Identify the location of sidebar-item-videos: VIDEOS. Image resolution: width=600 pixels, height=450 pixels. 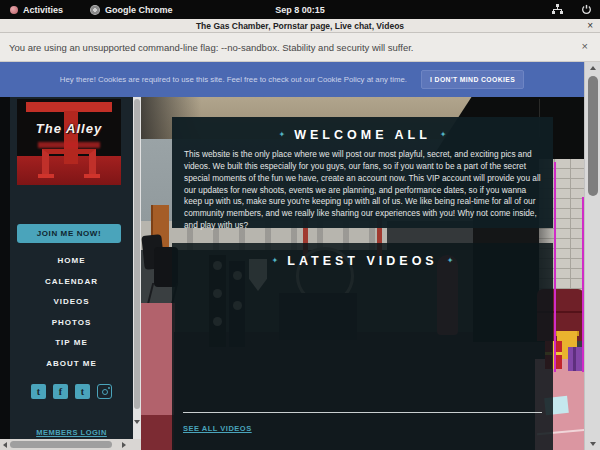
(72, 302).